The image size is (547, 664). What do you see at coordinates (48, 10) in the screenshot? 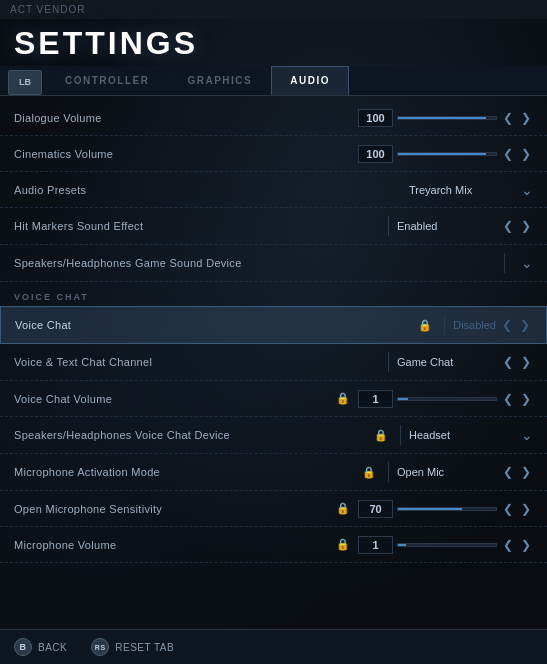
I see `top-bar-text: ACT VENDOR` at bounding box center [48, 10].